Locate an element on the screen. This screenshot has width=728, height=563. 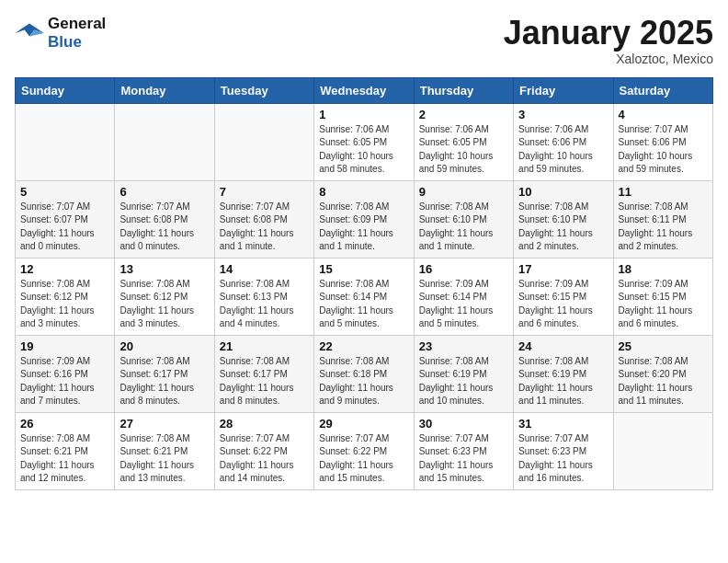
weekday-header-friday: Friday is located at coordinates (563, 90).